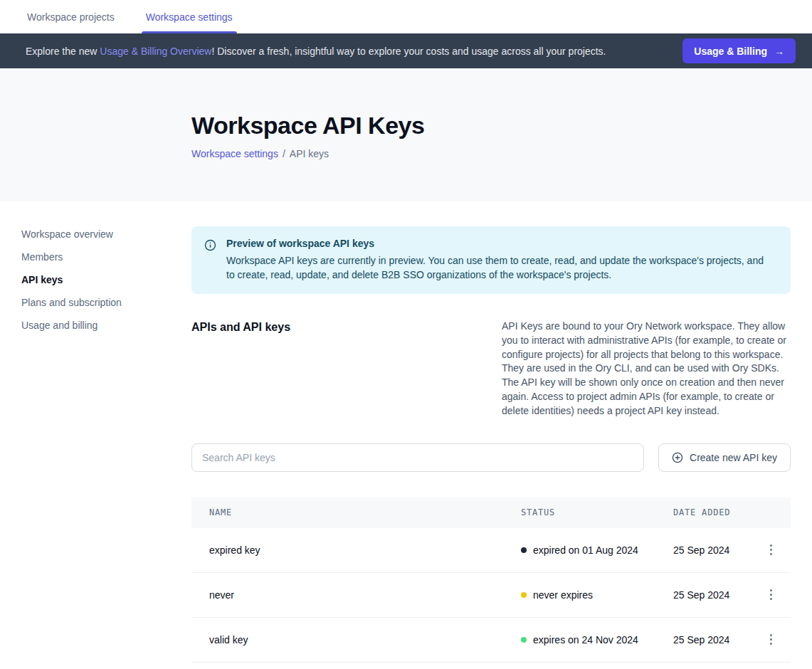 This screenshot has height=669, width=812. What do you see at coordinates (597, 640) in the screenshot?
I see `status-badge: expires on 24 Nov 2024` at bounding box center [597, 640].